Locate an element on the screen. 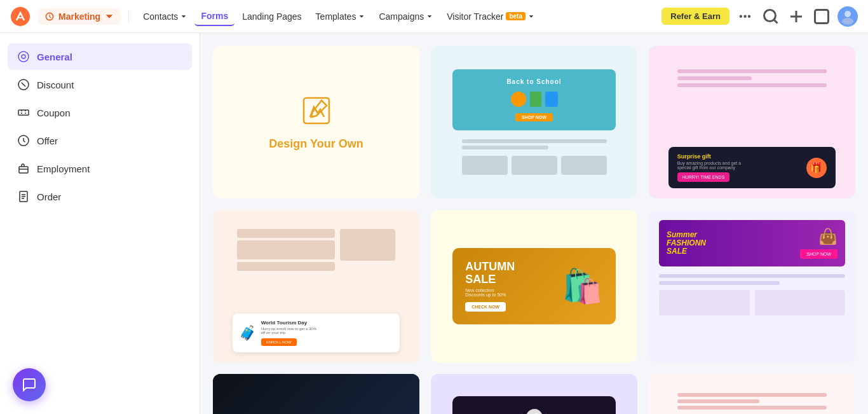  edit-icon is located at coordinates (316, 112).